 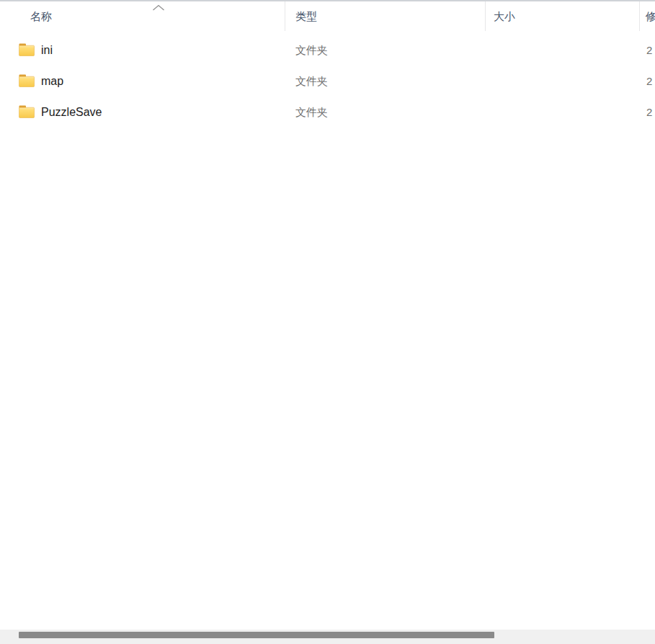 I want to click on file-row: PuzzleSave 文件夹 2, so click(x=327, y=112).